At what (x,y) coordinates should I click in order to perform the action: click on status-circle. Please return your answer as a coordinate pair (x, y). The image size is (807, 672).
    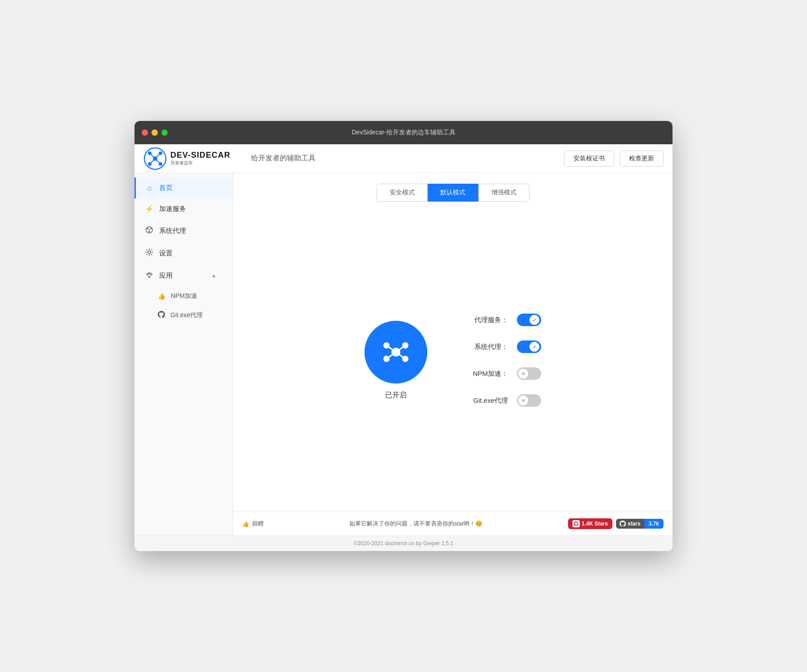
    Looking at the image, I should click on (396, 352).